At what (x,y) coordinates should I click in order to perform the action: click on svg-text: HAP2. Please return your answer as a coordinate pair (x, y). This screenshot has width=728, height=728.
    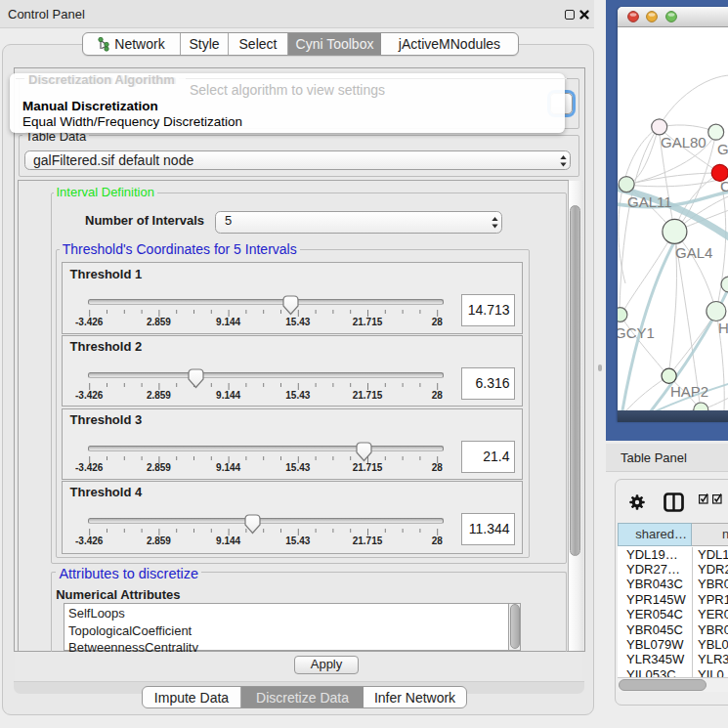
    Looking at the image, I should click on (690, 391).